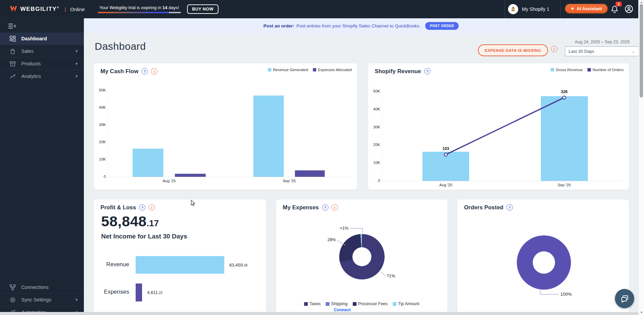  I want to click on post-order-banner: Post an order: Post entries from your Sh…, so click(361, 26).